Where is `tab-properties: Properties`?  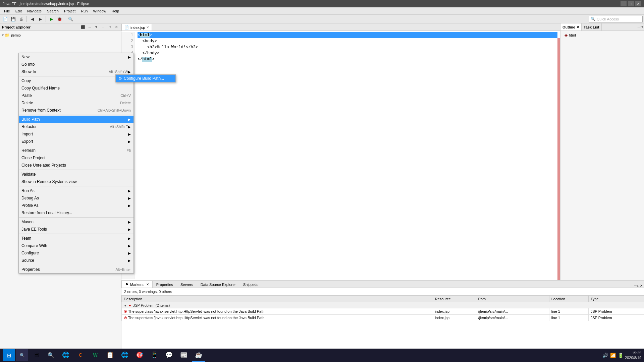
tab-properties: Properties is located at coordinates (165, 284).